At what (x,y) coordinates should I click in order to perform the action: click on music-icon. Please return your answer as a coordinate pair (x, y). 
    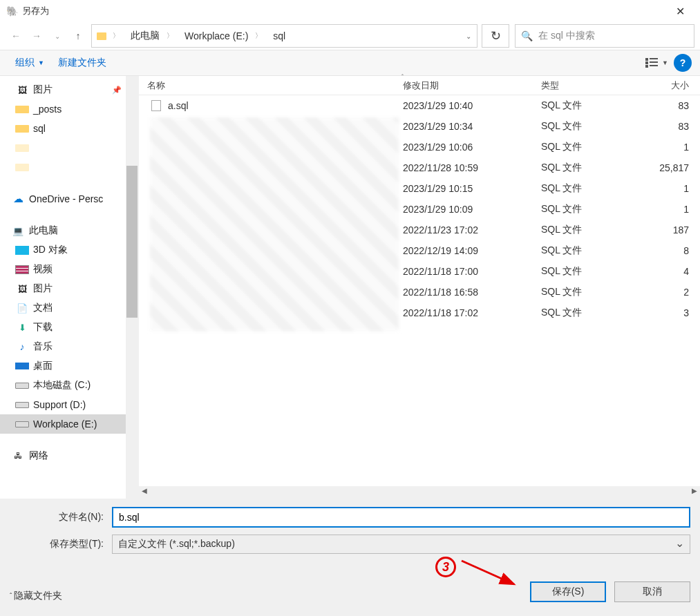
    Looking at the image, I should click on (22, 347).